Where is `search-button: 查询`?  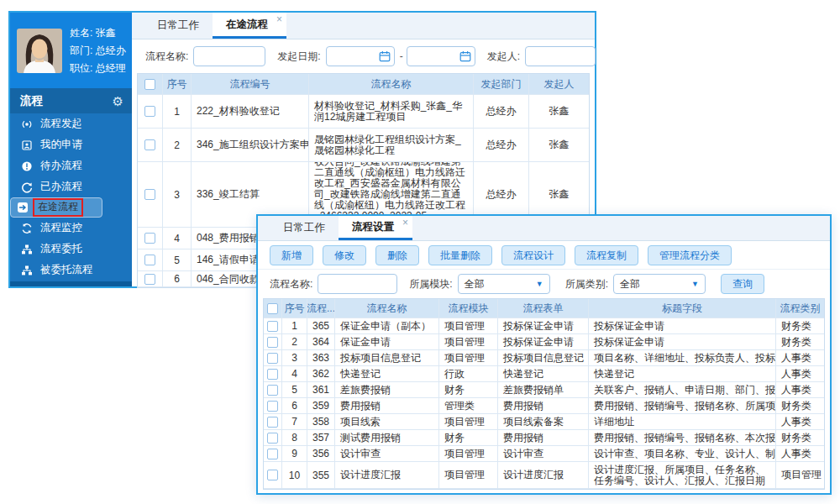 search-button: 查询 is located at coordinates (743, 284).